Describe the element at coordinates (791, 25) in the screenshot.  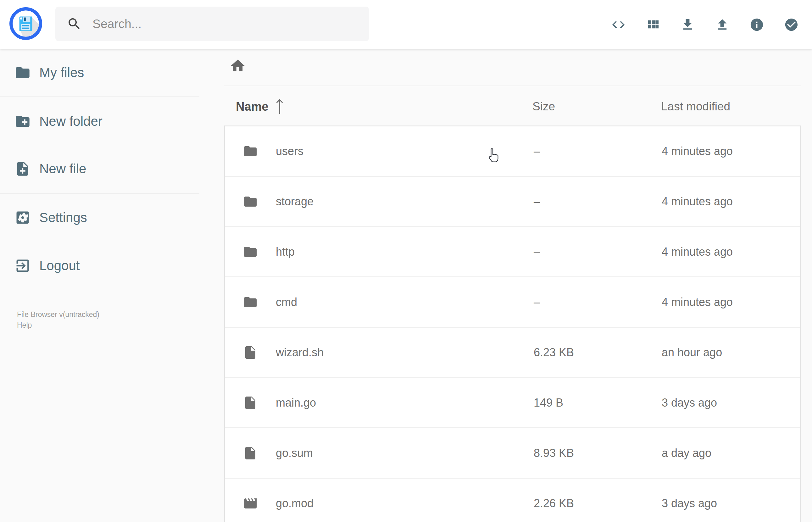
I see `select-multiple-button` at that location.